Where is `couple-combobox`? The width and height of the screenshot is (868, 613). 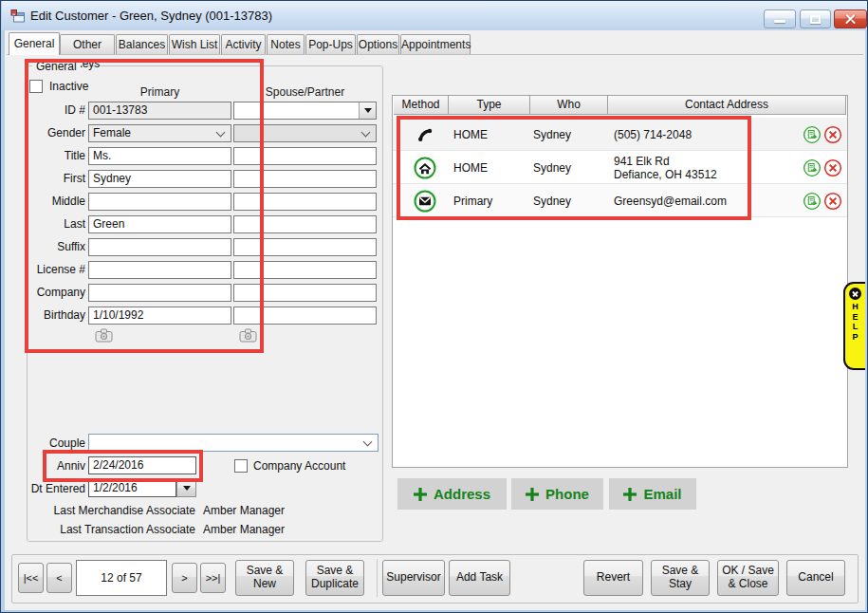 couple-combobox is located at coordinates (233, 442).